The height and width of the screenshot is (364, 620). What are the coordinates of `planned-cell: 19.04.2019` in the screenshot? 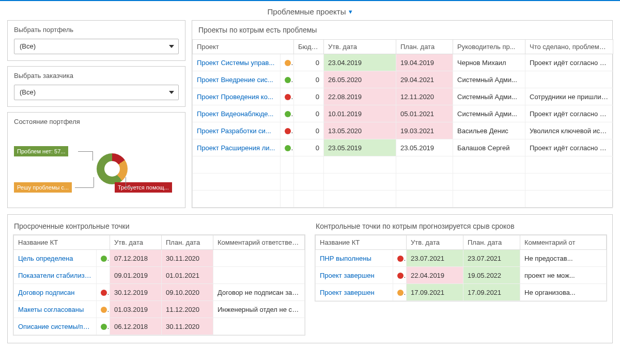 It's located at (425, 63).